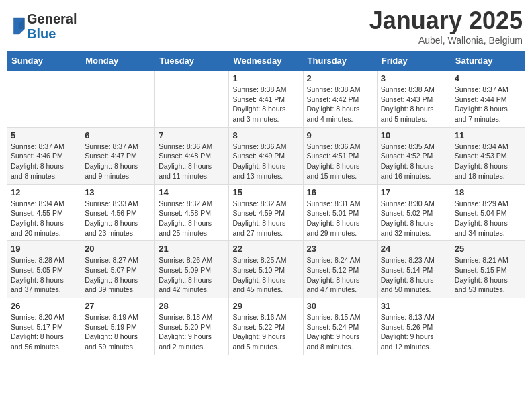 The image size is (532, 411). I want to click on calendar-cell: 15Sunrise: 8:32 AMSunset: 4:59 PMDayligh…, so click(266, 212).